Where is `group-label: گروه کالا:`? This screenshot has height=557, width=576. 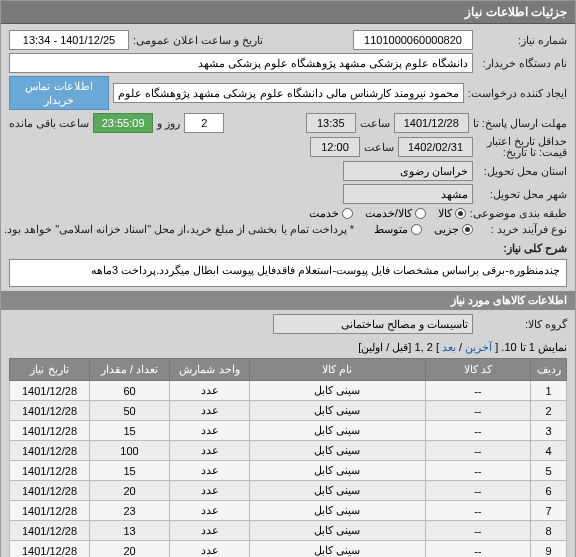 group-label: گروه کالا: is located at coordinates (522, 324).